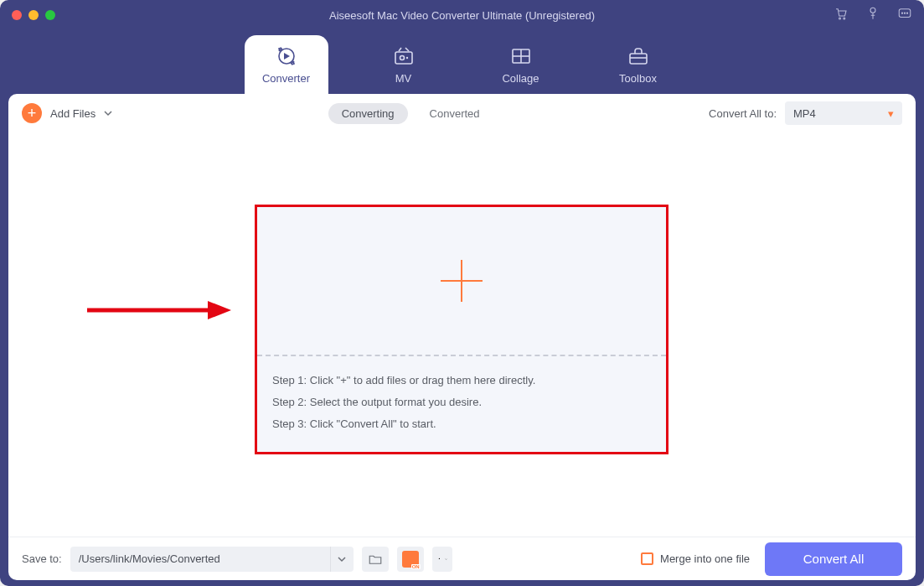 The image size is (924, 586). I want to click on register-key-icon, so click(873, 15).